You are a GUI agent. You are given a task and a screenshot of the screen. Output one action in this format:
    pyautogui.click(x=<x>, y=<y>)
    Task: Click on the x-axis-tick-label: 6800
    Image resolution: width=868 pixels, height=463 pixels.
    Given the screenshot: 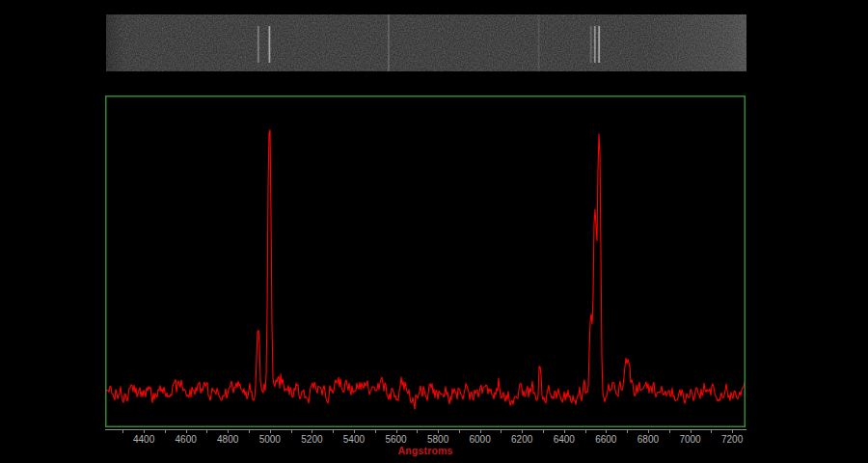 What is the action you would take?
    pyautogui.click(x=648, y=440)
    